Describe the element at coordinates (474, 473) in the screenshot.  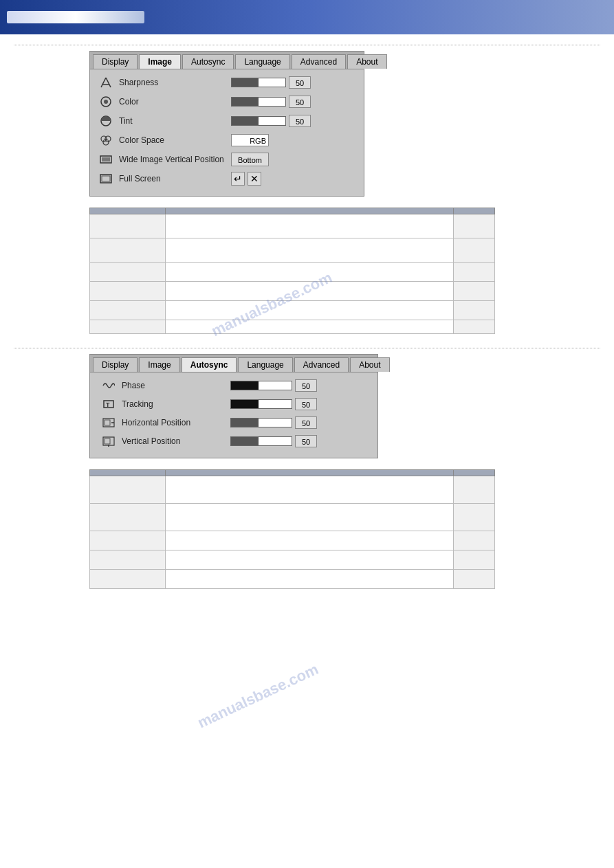
I see `autosync-table-col3-header` at that location.